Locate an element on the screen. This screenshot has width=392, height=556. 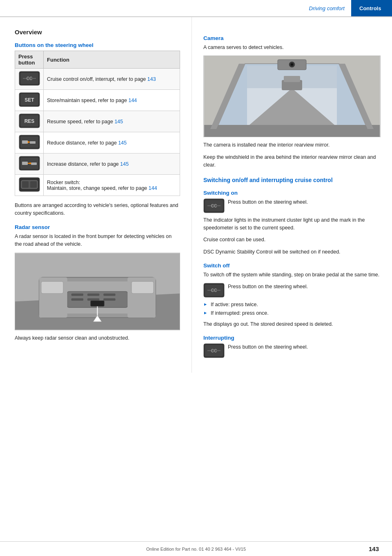
interrupting-subtitle: Interrupting is located at coordinates (292, 338).